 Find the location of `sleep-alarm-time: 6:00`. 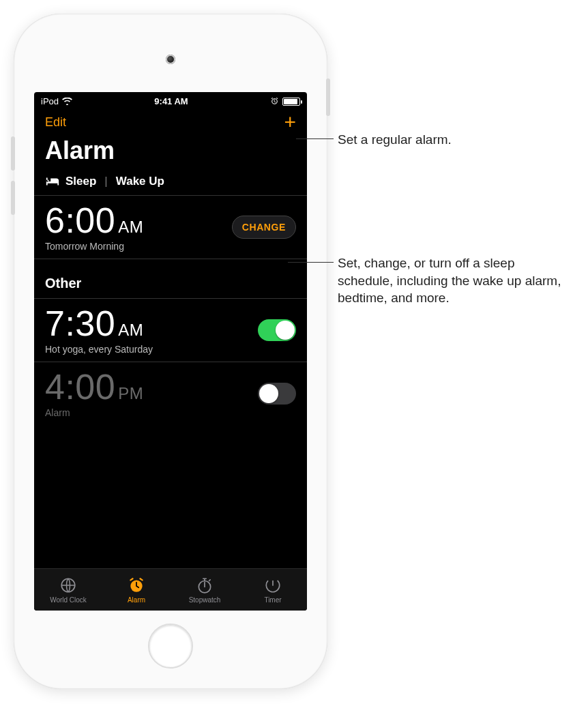

sleep-alarm-time: 6:00 is located at coordinates (80, 220).